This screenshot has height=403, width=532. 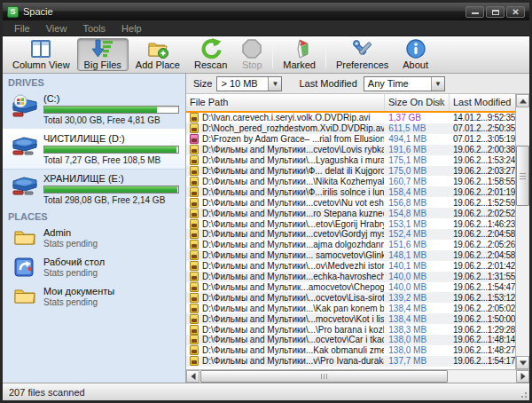 I want to click on file-size-cell: 156,8 MB, so click(x=417, y=202).